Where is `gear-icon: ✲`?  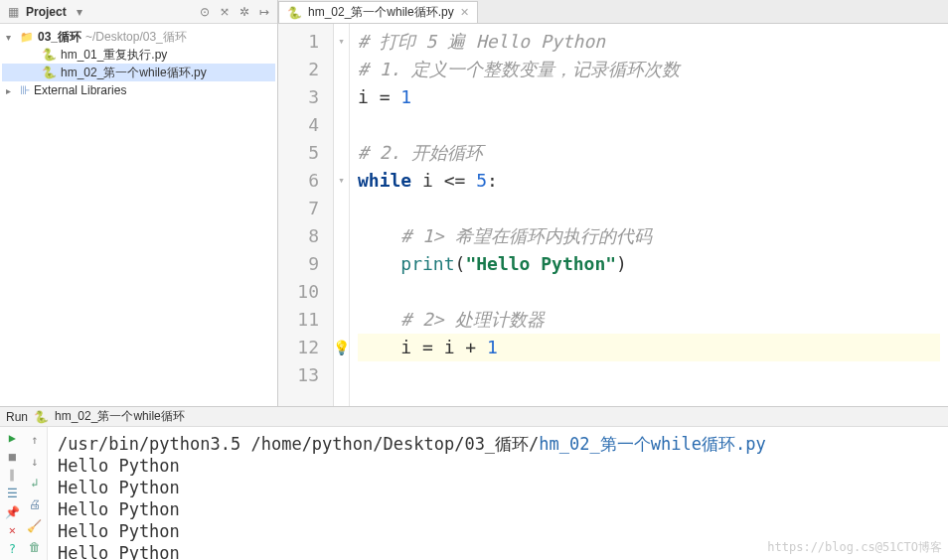
gear-icon: ✲ is located at coordinates (244, 12).